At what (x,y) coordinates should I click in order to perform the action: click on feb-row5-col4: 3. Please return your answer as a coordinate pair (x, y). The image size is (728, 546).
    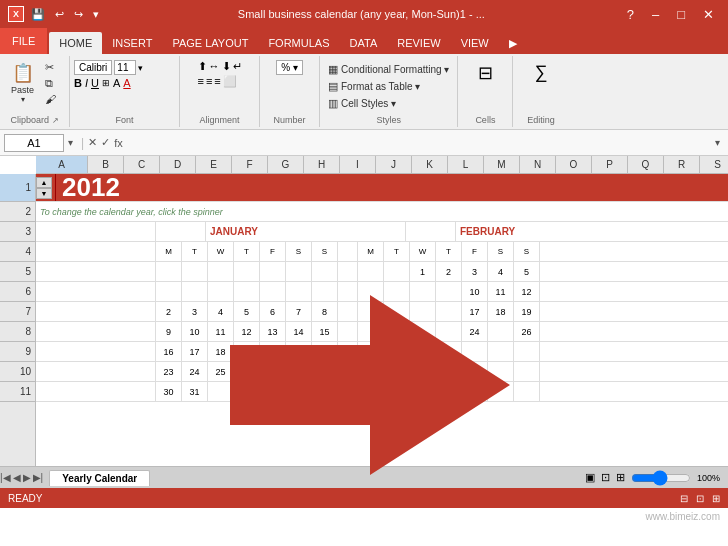
    Looking at the image, I should click on (475, 272).